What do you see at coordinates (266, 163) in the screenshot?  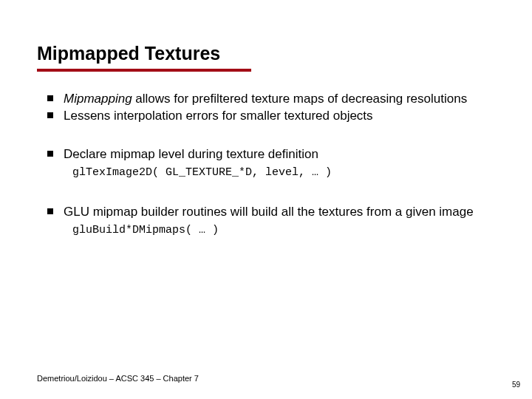 I see `bullet-list: Declare mipmap level during texture defi…` at bounding box center [266, 163].